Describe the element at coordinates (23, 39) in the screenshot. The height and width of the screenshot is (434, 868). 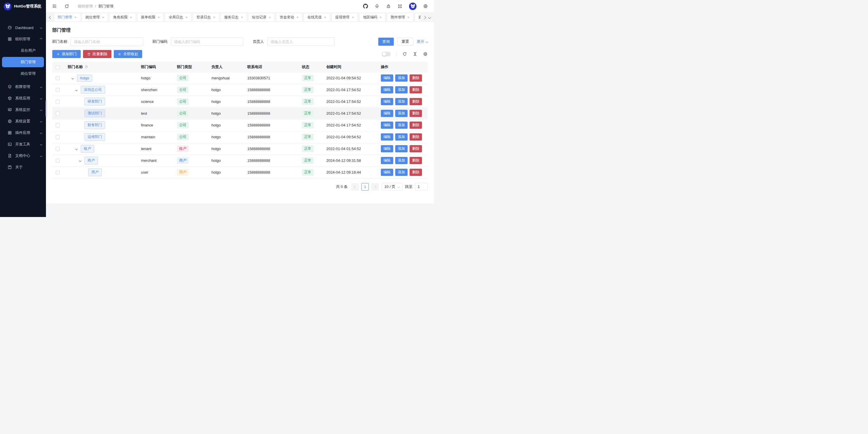
I see `sidebar-item: 组织管理` at that location.